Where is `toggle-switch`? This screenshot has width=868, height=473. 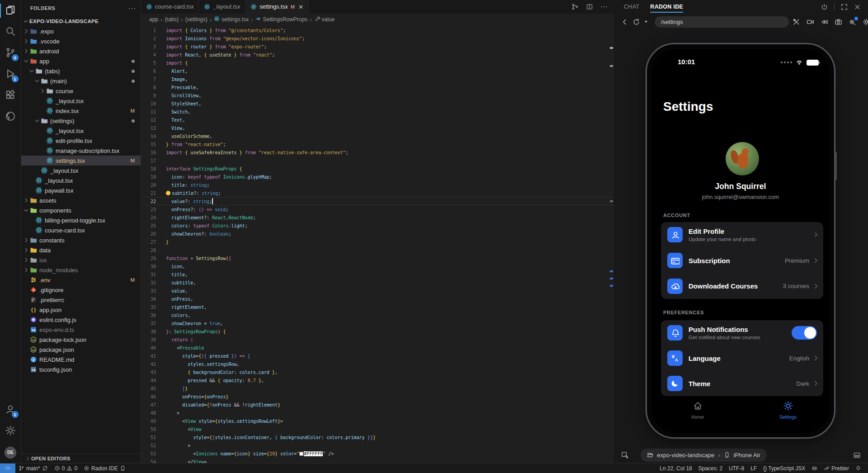 toggle-switch is located at coordinates (804, 333).